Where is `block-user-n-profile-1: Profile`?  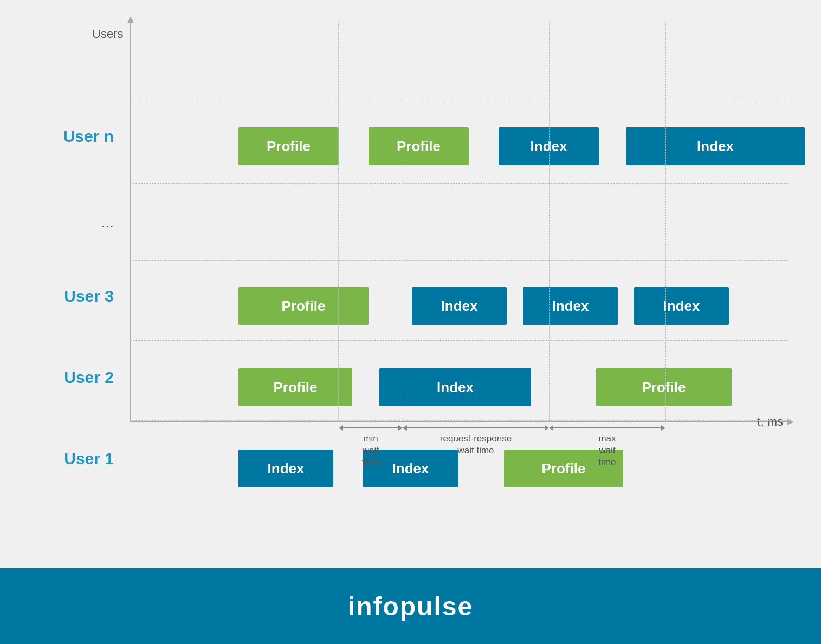 block-user-n-profile-1: Profile is located at coordinates (288, 146).